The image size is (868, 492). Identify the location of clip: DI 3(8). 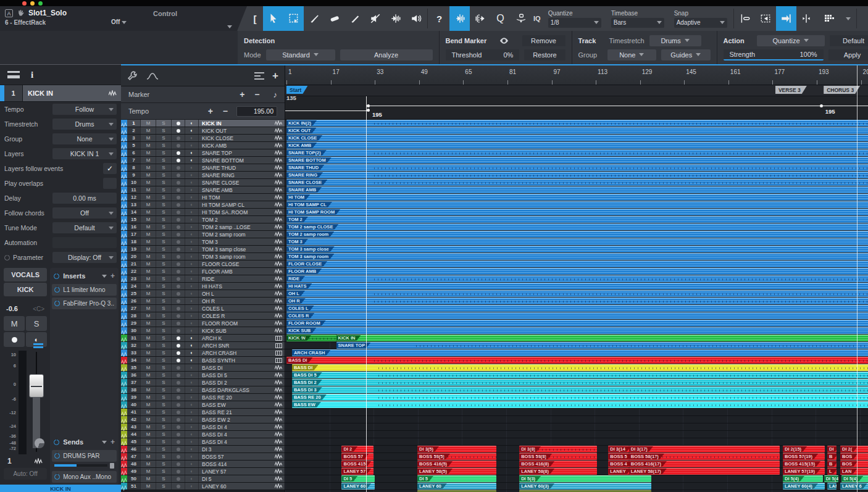
(558, 449).